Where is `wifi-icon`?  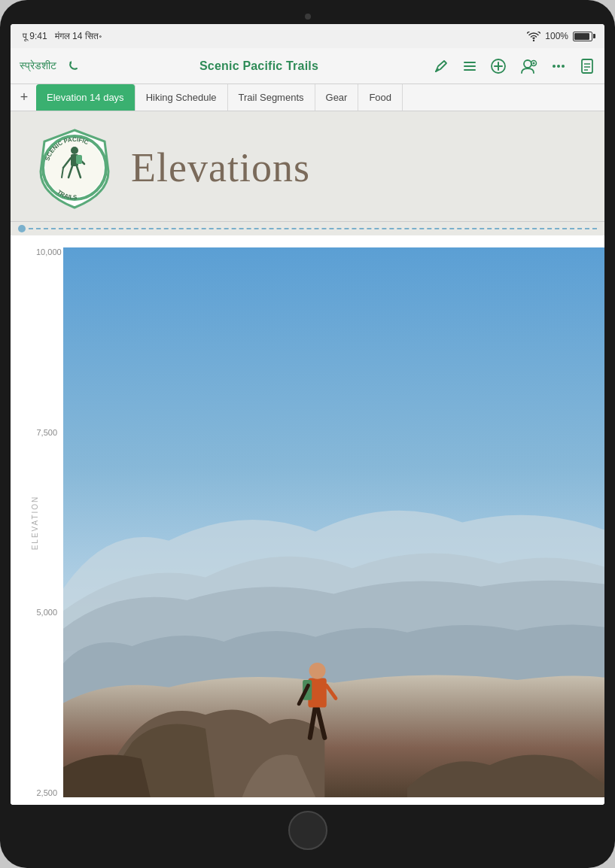
wifi-icon is located at coordinates (534, 36).